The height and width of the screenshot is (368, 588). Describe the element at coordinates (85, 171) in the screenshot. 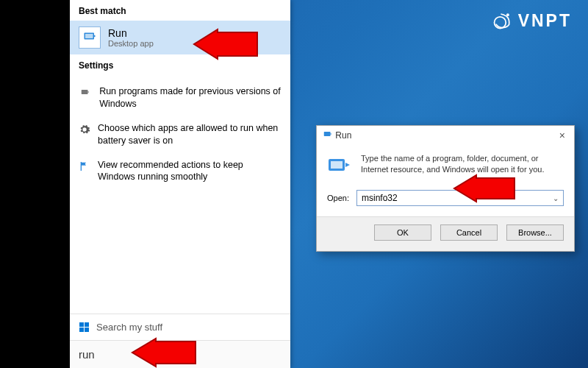

I see `flag-icon` at that location.